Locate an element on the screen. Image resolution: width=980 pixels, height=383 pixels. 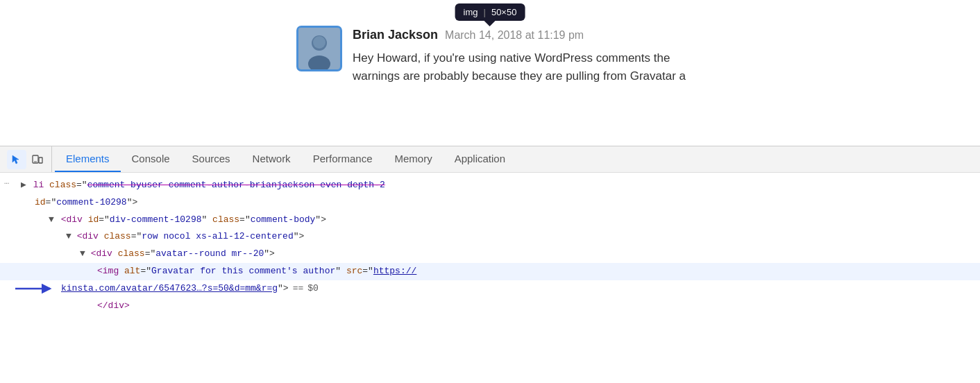
avatar-image is located at coordinates (319, 49).